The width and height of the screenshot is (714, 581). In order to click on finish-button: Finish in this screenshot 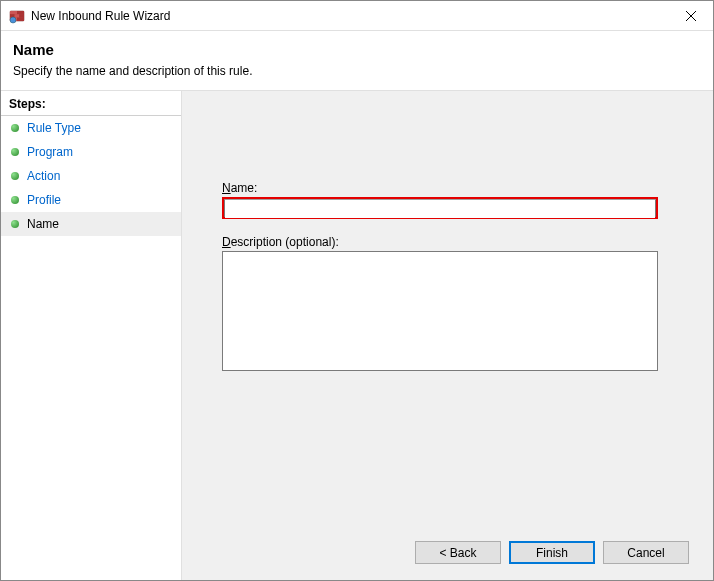, I will do `click(552, 552)`.